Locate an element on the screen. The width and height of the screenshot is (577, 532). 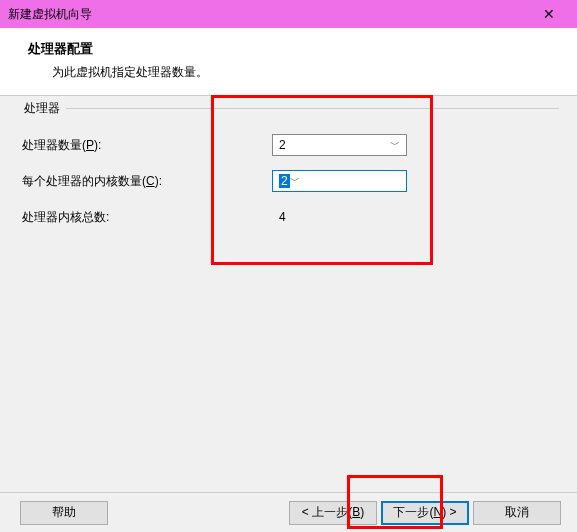
next-button: 下一步(N) > is located at coordinates (425, 513).